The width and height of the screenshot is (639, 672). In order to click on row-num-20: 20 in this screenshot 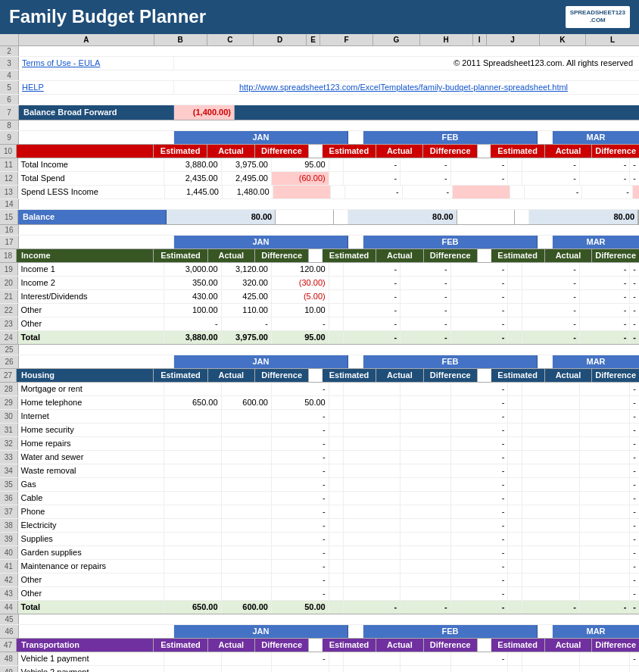, I will do `click(9, 283)`.